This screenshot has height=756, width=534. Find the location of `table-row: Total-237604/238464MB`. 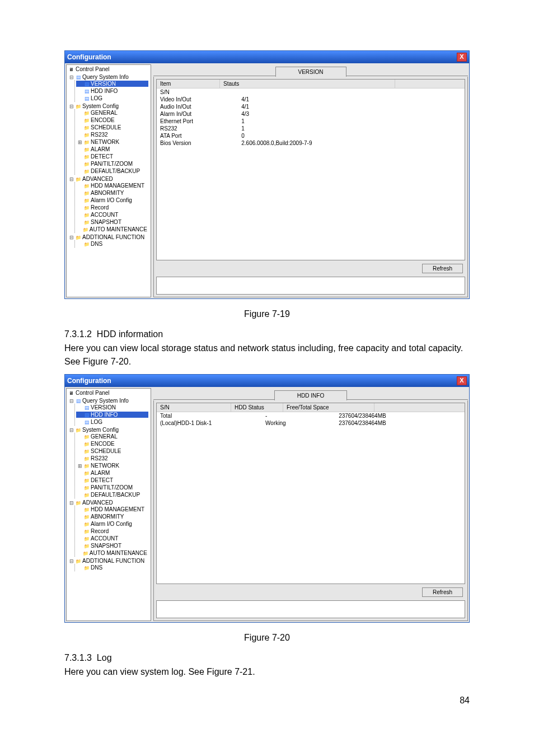

table-row: Total-237604/238464MB is located at coordinates (311, 416).